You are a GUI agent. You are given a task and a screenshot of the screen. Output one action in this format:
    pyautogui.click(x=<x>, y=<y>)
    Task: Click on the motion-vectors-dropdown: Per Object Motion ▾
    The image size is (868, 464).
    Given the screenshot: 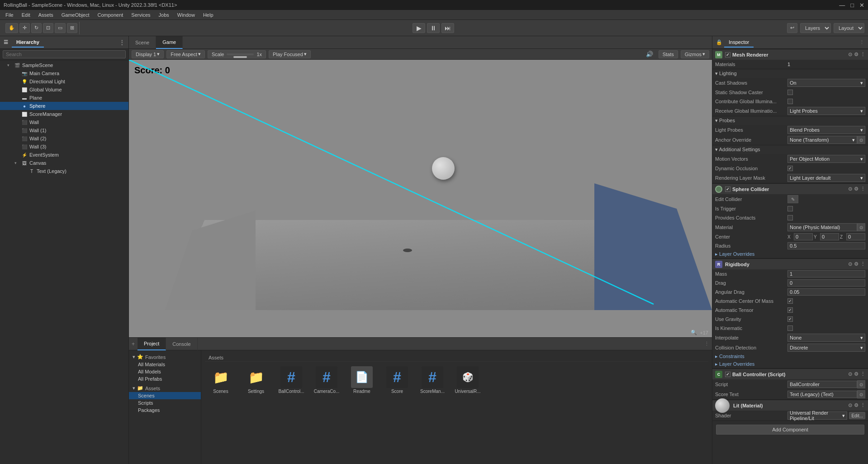 What is the action you would take?
    pyautogui.click(x=826, y=159)
    